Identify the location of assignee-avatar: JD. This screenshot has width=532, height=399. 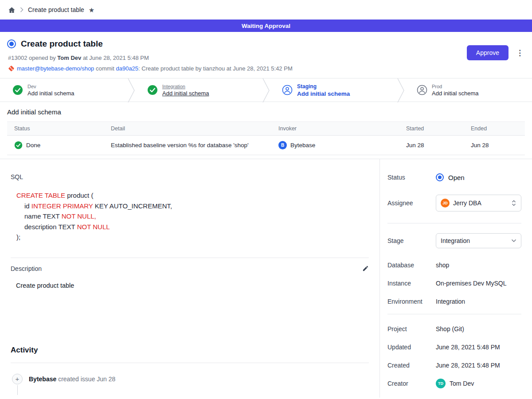
(445, 203).